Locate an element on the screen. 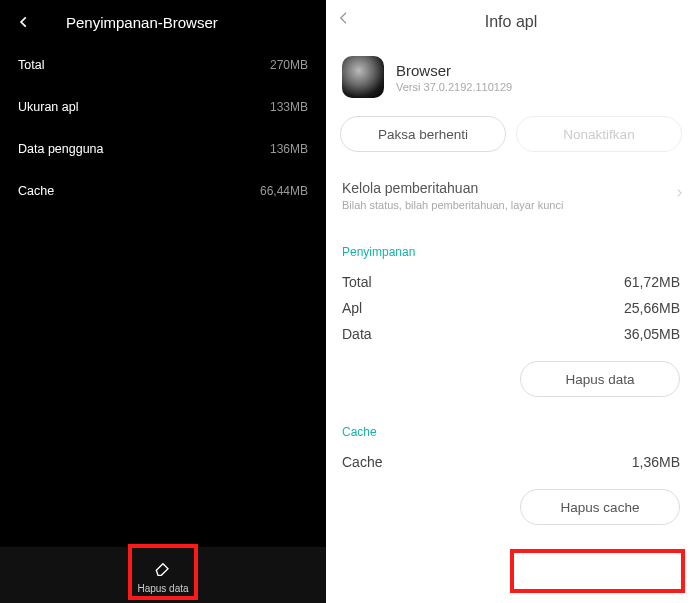  disable-button: Nonaktifkan is located at coordinates (599, 134).